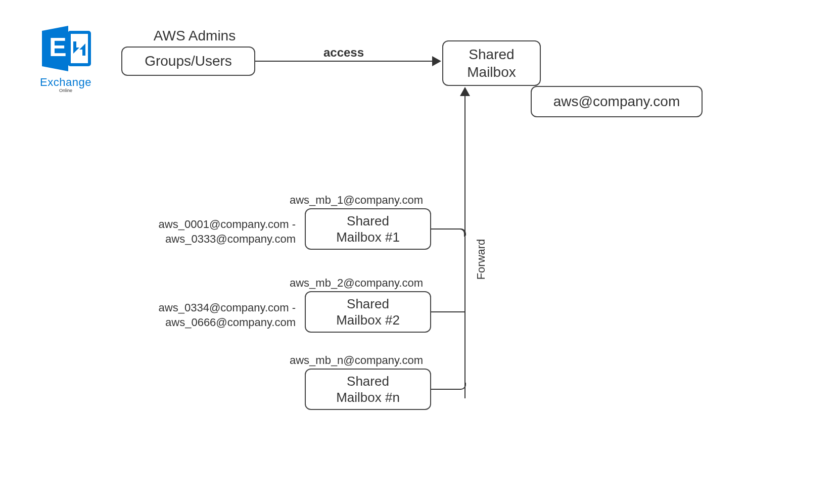 This screenshot has width=839, height=504. What do you see at coordinates (356, 283) in the screenshot?
I see `mailbox-2-address: aws_mb_2@company.com` at bounding box center [356, 283].